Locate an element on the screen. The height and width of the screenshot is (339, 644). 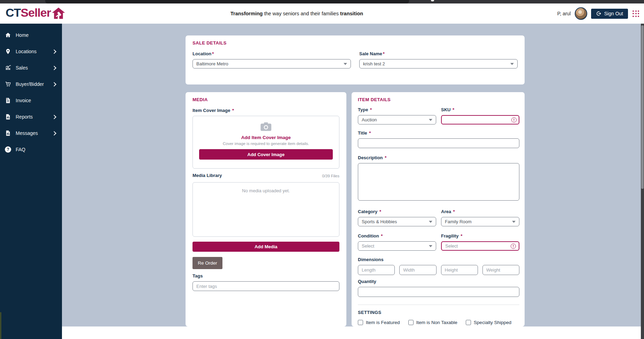
sku-label: SKU * is located at coordinates (480, 110).